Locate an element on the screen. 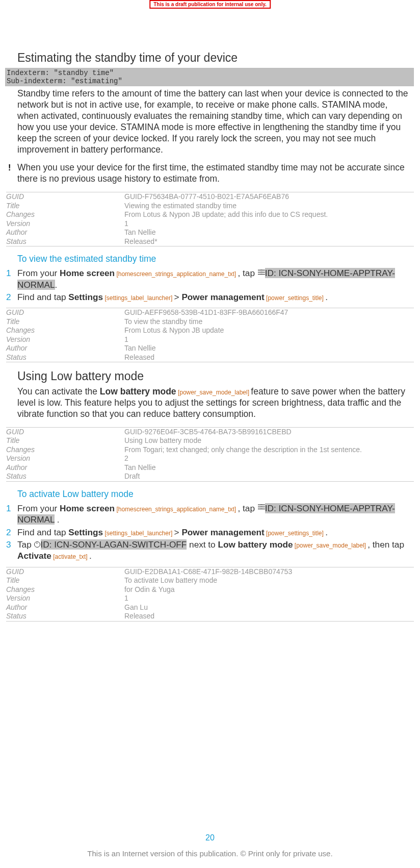 The image size is (420, 868). power-mgmt-label: Power management is located at coordinates (223, 532).